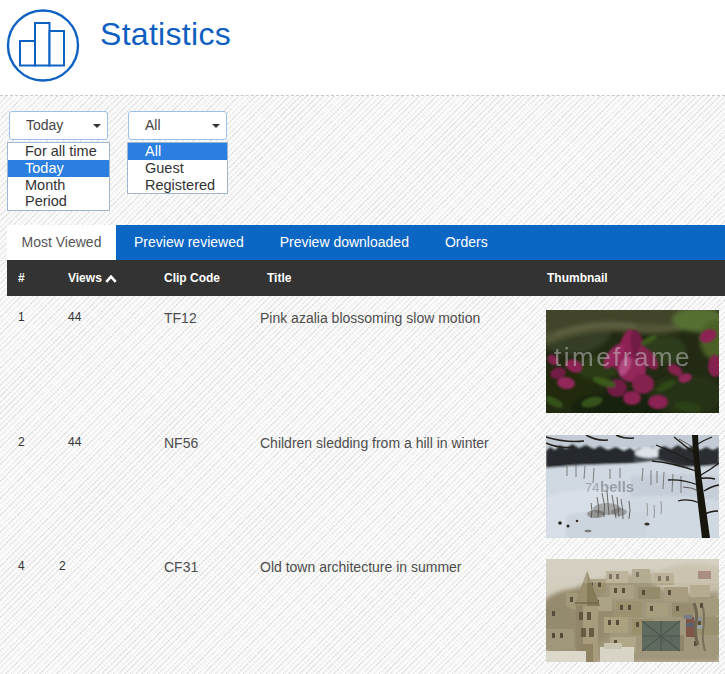 The width and height of the screenshot is (725, 674). Describe the element at coordinates (617, 486) in the screenshot. I see `watermark-text: bells` at that location.